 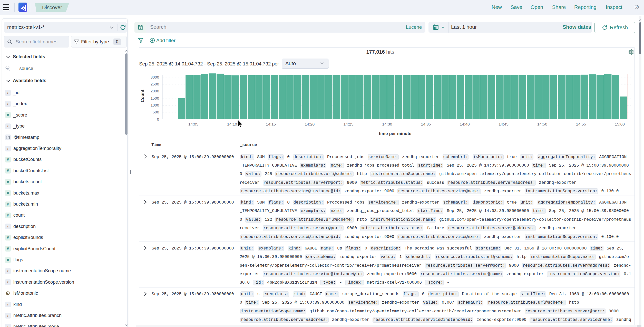 What do you see at coordinates (155, 105) in the screenshot?
I see `svg-text: 1000` at bounding box center [155, 105].